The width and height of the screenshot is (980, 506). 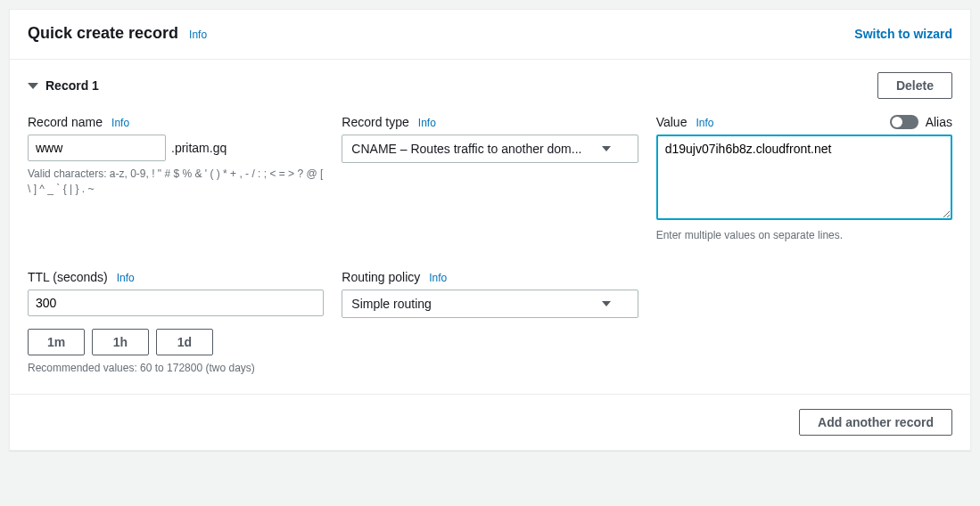 What do you see at coordinates (176, 179) in the screenshot?
I see `record-name-field: Record name Info .pritam.gq Valid charac…` at bounding box center [176, 179].